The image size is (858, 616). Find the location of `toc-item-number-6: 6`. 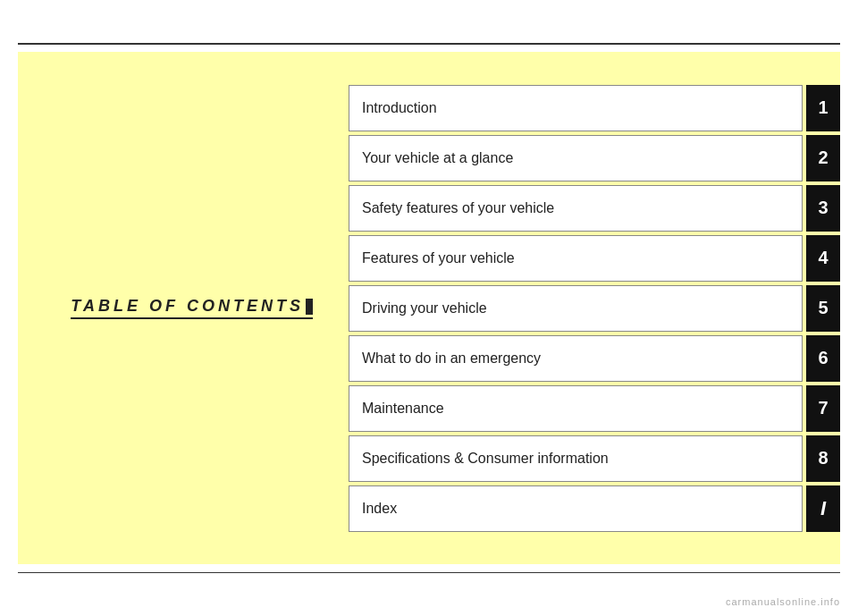

toc-item-number-6: 6 is located at coordinates (823, 359).